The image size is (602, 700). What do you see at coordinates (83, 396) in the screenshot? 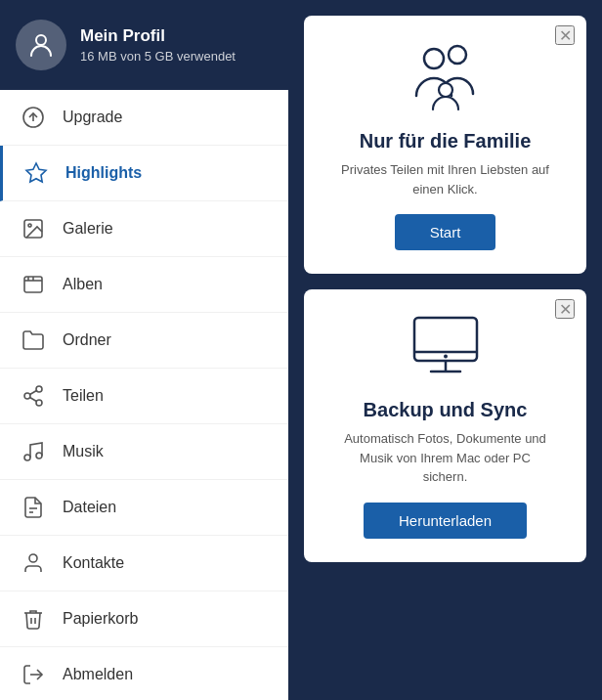
I see `sidebar-item-label-teilen: Teilen` at bounding box center [83, 396].